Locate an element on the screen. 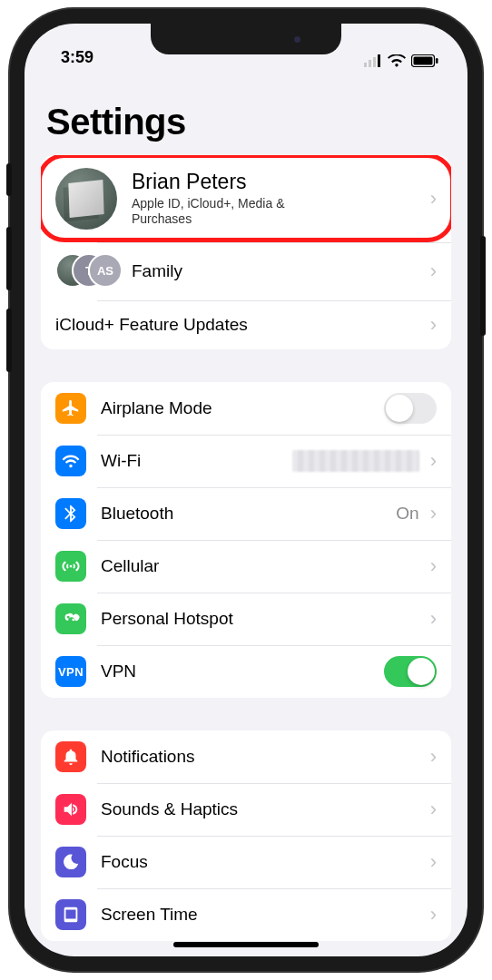 This screenshot has width=492, height=980. row-family: T AS Family › is located at coordinates (246, 271).